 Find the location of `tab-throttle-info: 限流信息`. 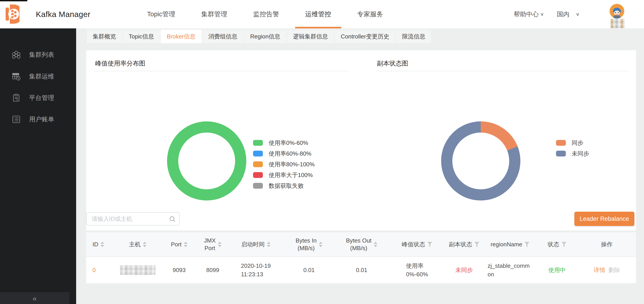

tab-throttle-info: 限流信息 is located at coordinates (414, 36).